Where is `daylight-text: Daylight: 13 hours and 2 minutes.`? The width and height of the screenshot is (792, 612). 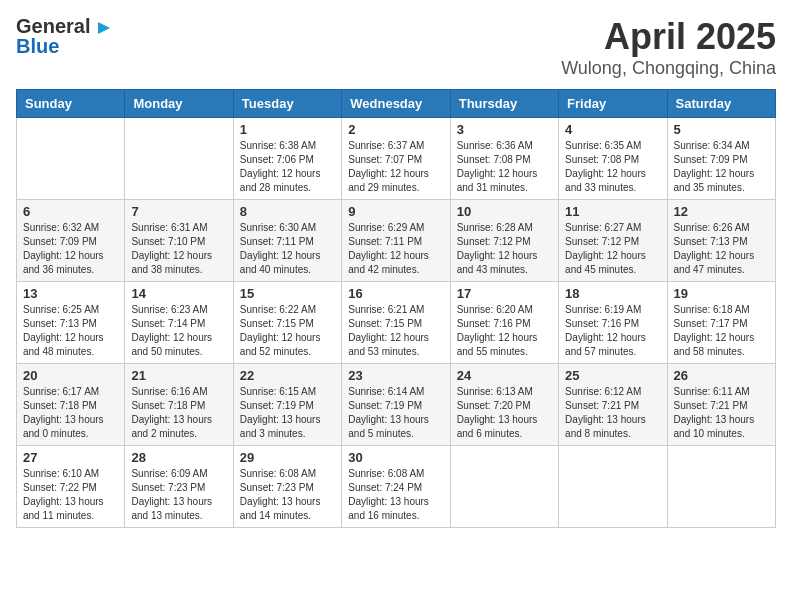 daylight-text: Daylight: 13 hours and 2 minutes. is located at coordinates (178, 427).